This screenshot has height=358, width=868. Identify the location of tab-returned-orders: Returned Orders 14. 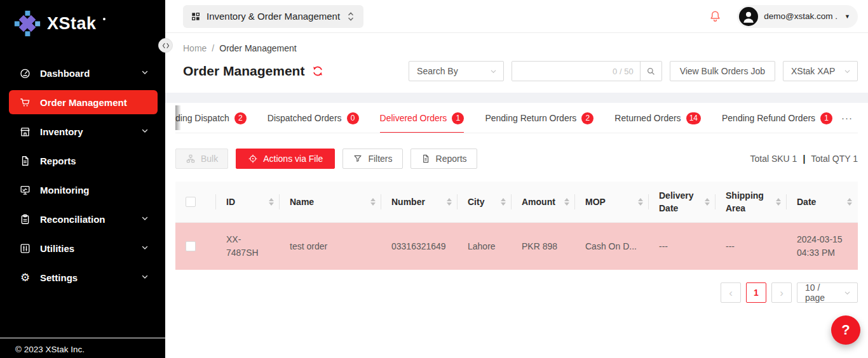
(658, 118).